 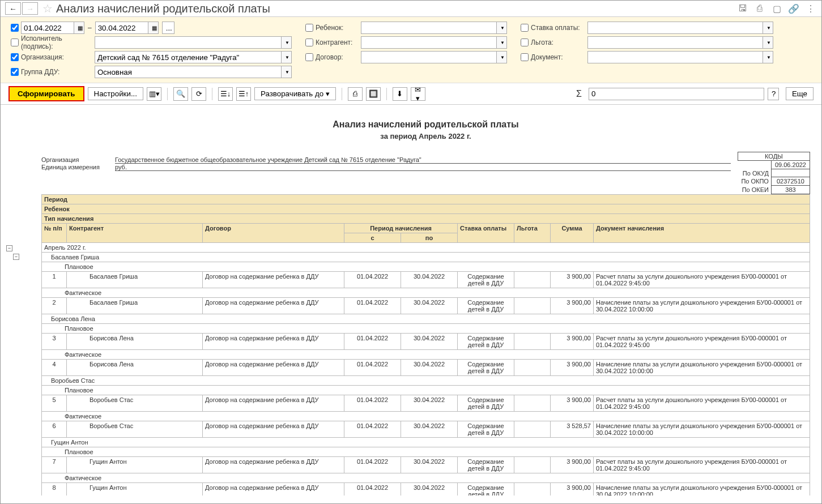 I want to click on data-row: 5Воробьев СтасДоговор на содержание ребе…, so click(x=426, y=403).